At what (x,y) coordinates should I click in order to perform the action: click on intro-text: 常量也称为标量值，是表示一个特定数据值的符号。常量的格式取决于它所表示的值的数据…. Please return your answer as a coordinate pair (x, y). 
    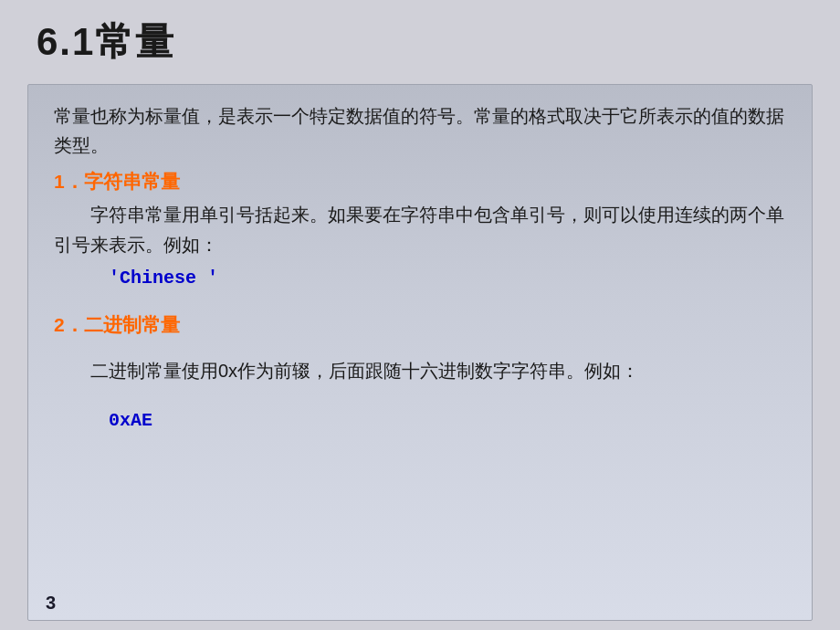
    Looking at the image, I should click on (420, 131).